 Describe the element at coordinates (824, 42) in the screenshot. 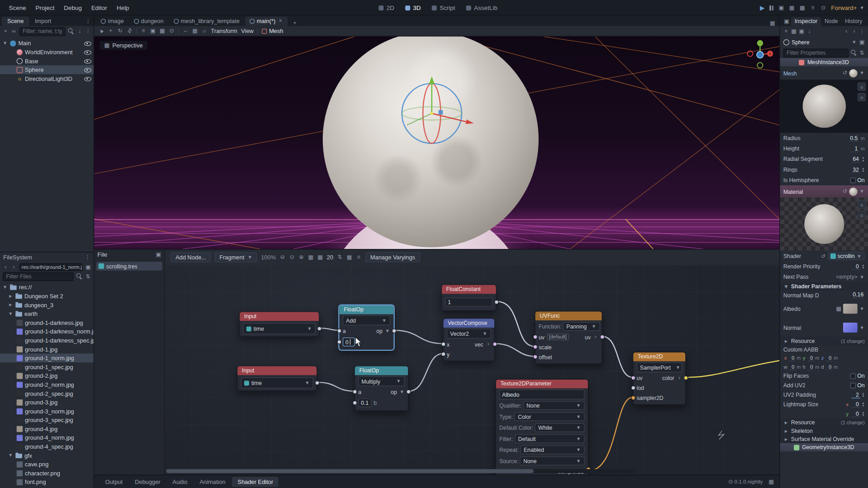

I see `edited-object-row: Sphere ▾ ▣` at that location.